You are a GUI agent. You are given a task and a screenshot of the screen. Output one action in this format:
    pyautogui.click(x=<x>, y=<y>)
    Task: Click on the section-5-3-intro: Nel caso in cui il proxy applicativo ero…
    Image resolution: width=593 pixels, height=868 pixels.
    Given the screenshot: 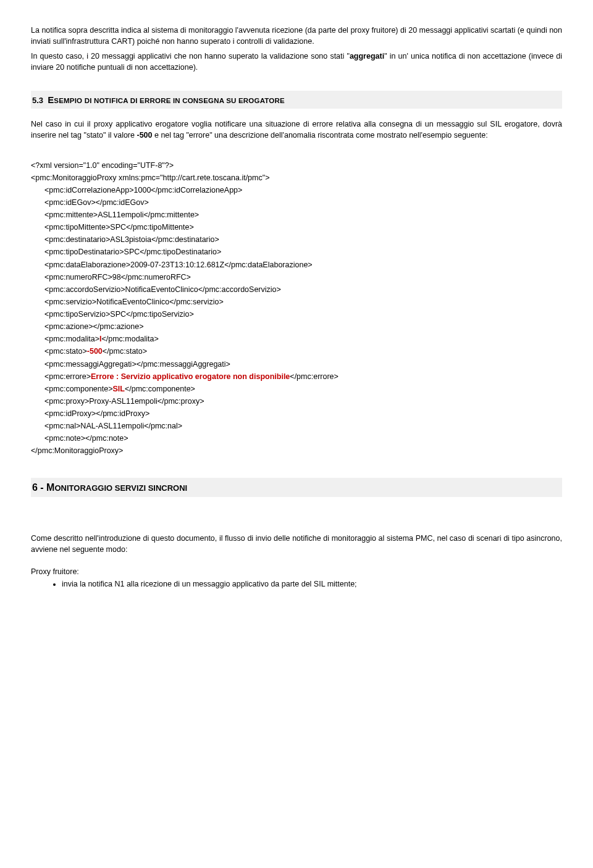 What is the action you would take?
    pyautogui.click(x=296, y=130)
    